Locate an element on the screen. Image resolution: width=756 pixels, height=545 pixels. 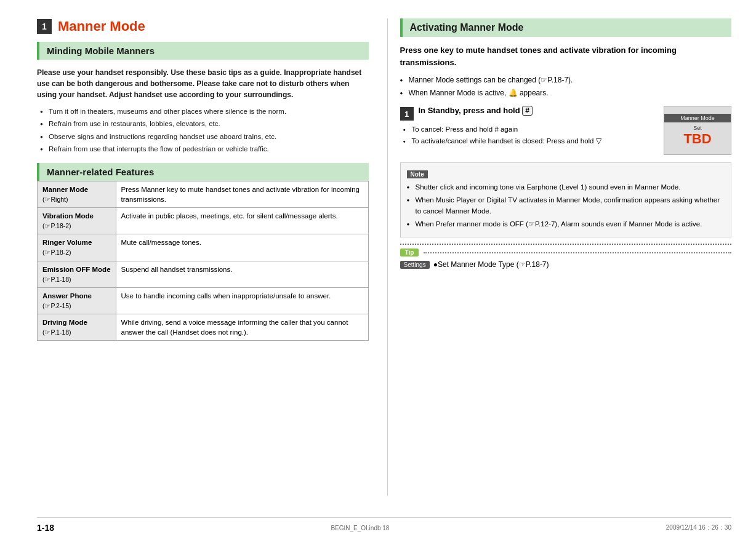
note-list: Shutter click and incoming tone via Earp… is located at coordinates (566, 205).